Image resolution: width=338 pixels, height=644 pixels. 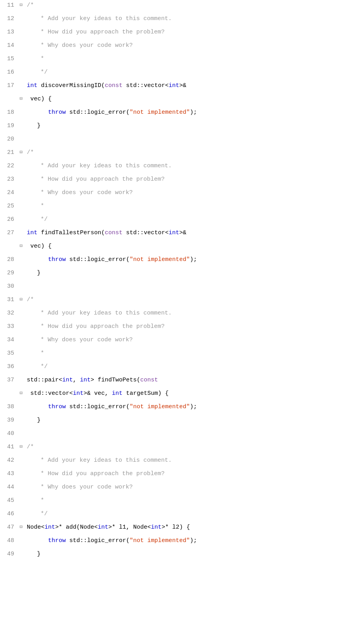 What do you see at coordinates (10, 152) in the screenshot?
I see `line-number: 21` at bounding box center [10, 152].